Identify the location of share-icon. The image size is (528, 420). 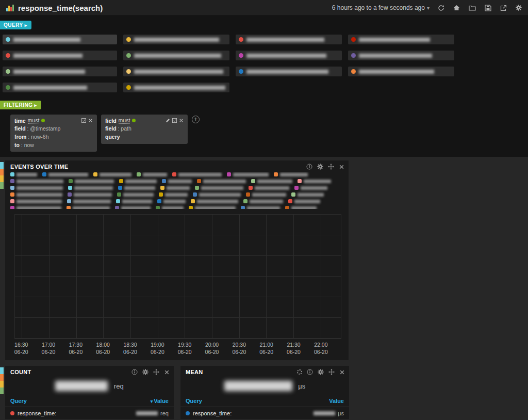
(503, 8).